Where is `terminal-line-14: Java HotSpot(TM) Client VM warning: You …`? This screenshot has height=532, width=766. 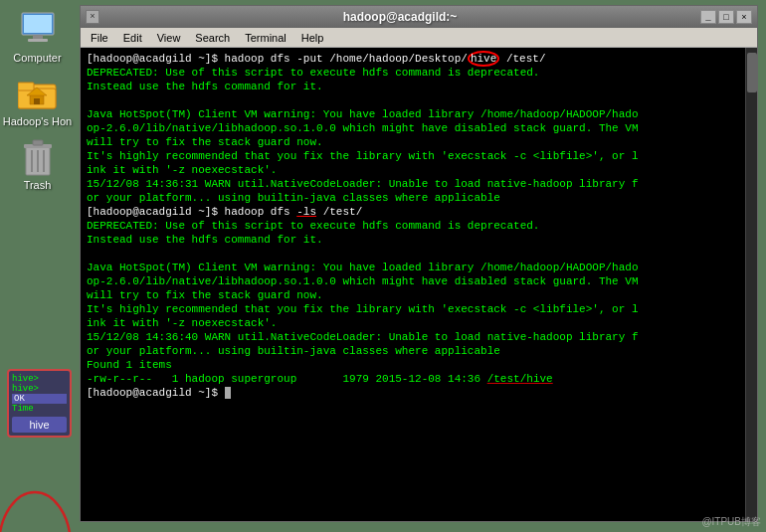
terminal-line-14: Java HotSpot(TM) Client VM warning: You … is located at coordinates (419, 267).